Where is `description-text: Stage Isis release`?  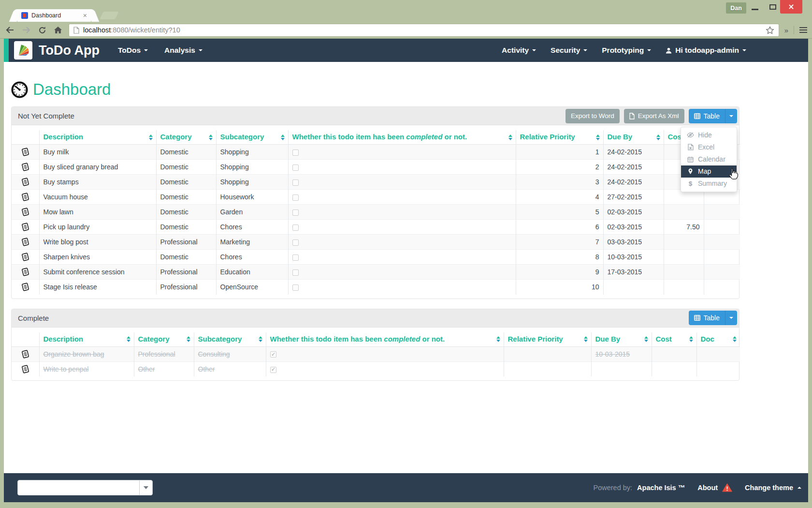
description-text: Stage Isis release is located at coordinates (71, 287).